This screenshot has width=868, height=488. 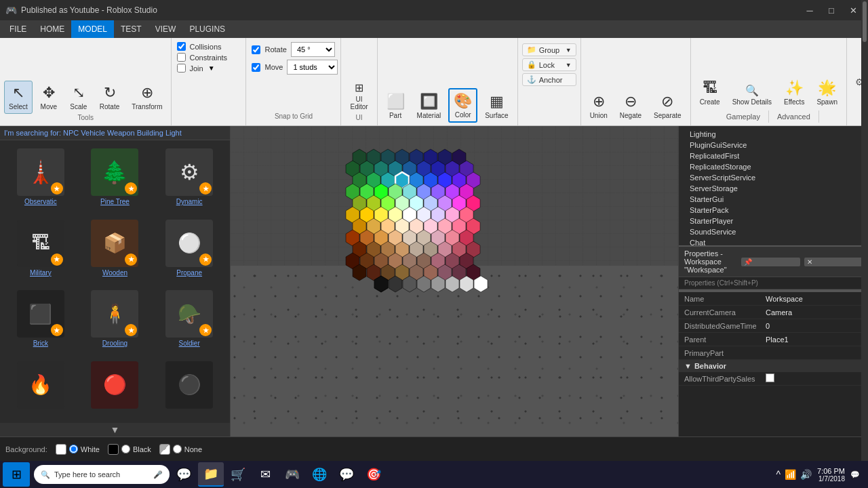 I want to click on none-radio, so click(x=178, y=449).